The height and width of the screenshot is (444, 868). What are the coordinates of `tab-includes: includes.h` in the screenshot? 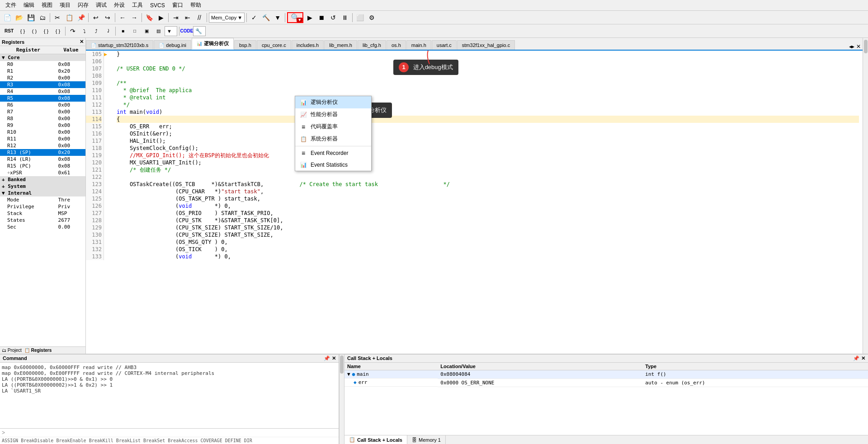 It's located at (308, 45).